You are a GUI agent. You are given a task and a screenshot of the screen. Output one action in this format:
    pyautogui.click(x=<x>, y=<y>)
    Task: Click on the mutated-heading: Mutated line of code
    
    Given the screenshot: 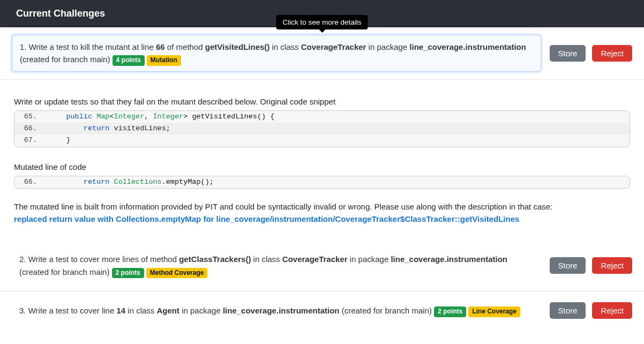 What is the action you would take?
    pyautogui.click(x=322, y=167)
    